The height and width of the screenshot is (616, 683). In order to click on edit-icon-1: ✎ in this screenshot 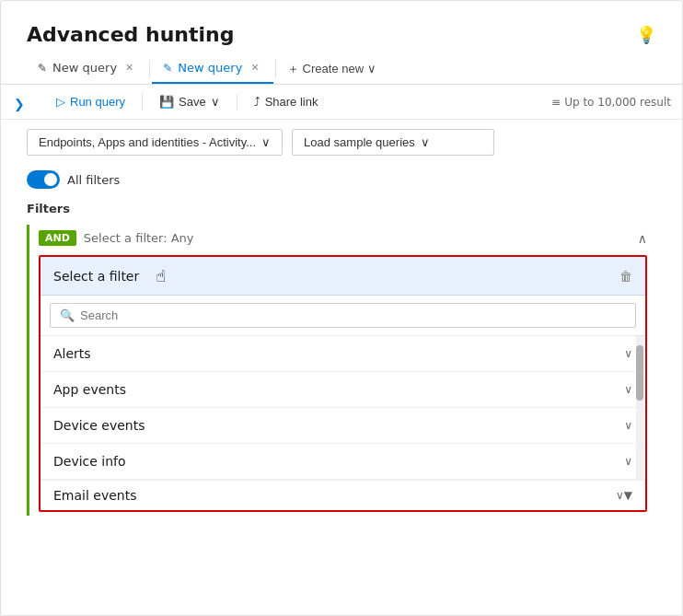, I will do `click(42, 68)`.